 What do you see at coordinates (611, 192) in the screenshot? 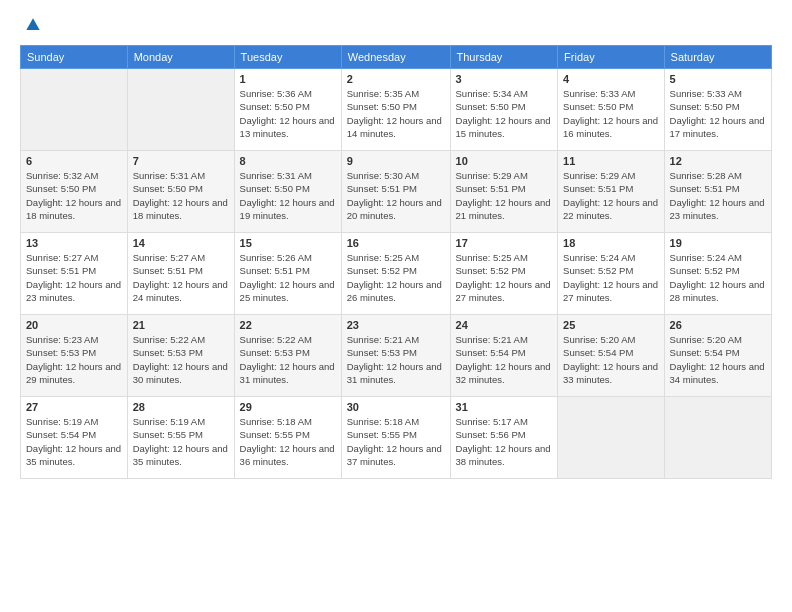
I see `day-cell: 11Sunrise: 5:29 AM Sunset: 5:51 PM Dayli…` at bounding box center [611, 192].